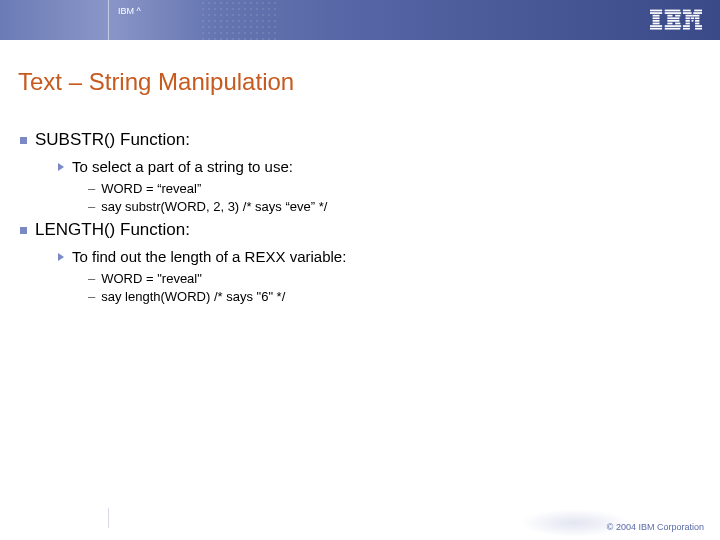 The height and width of the screenshot is (540, 720). Describe the element at coordinates (108, 518) in the screenshot. I see `footer-divider` at that location.